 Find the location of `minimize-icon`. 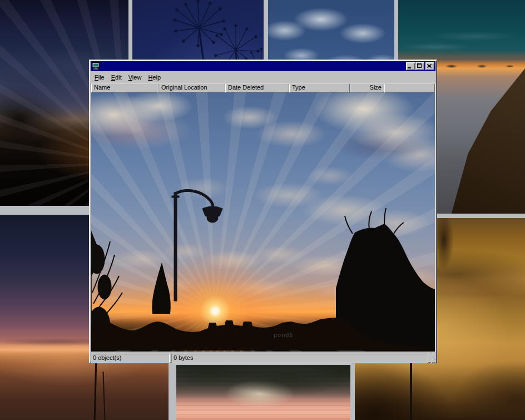

minimize-icon is located at coordinates (409, 68).